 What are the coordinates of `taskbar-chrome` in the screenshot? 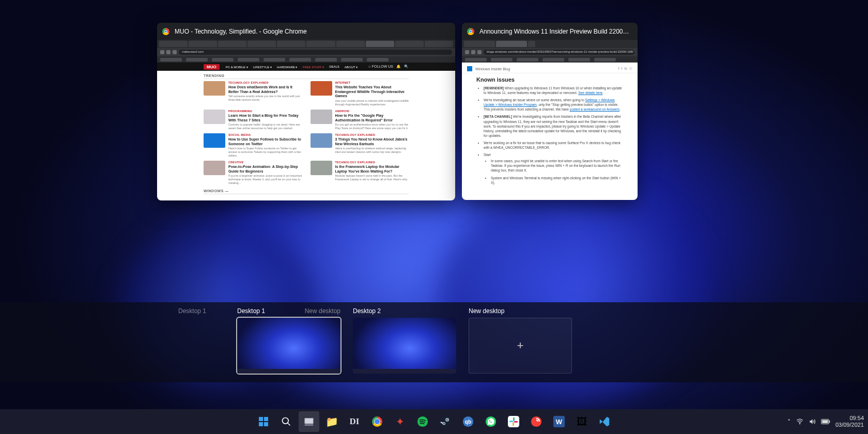 It's located at (377, 422).